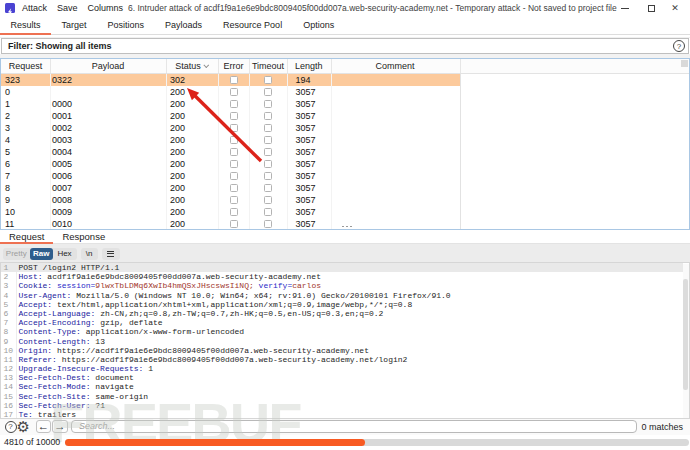 This screenshot has height=450, width=690. What do you see at coordinates (230, 164) in the screenshot?
I see `table-row: 600052003057` at bounding box center [230, 164].